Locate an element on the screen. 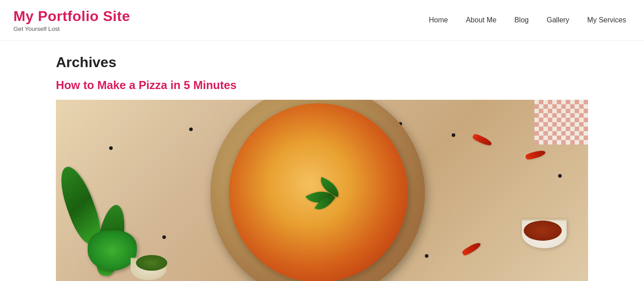 This screenshot has height=281, width=644. checkered-cloth is located at coordinates (561, 122).